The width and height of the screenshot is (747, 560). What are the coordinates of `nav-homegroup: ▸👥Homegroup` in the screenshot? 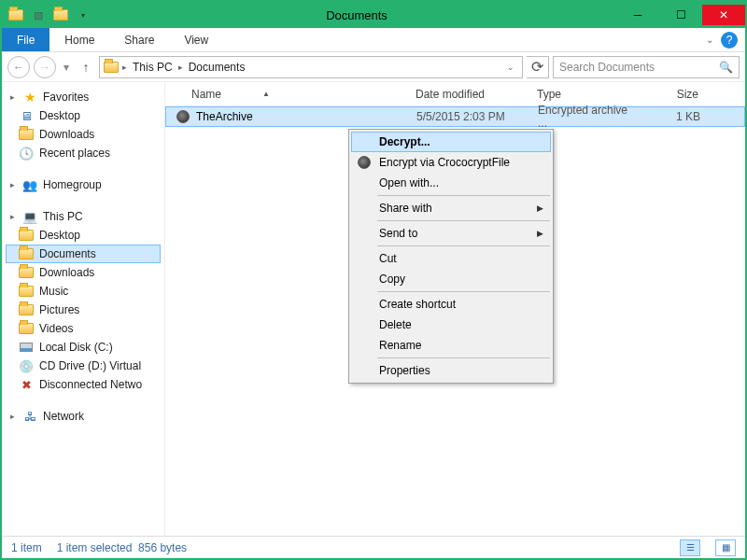 It's located at (83, 185).